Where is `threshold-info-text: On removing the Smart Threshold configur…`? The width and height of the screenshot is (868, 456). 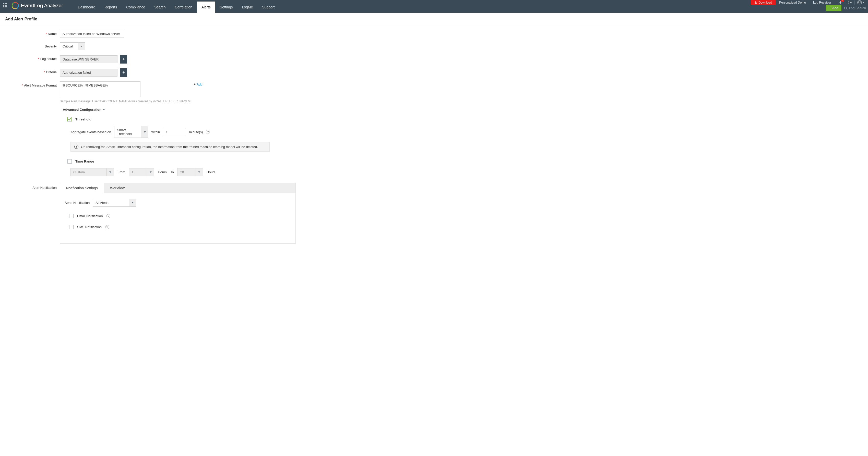 threshold-info-text: On removing the Smart Threshold configur… is located at coordinates (169, 147).